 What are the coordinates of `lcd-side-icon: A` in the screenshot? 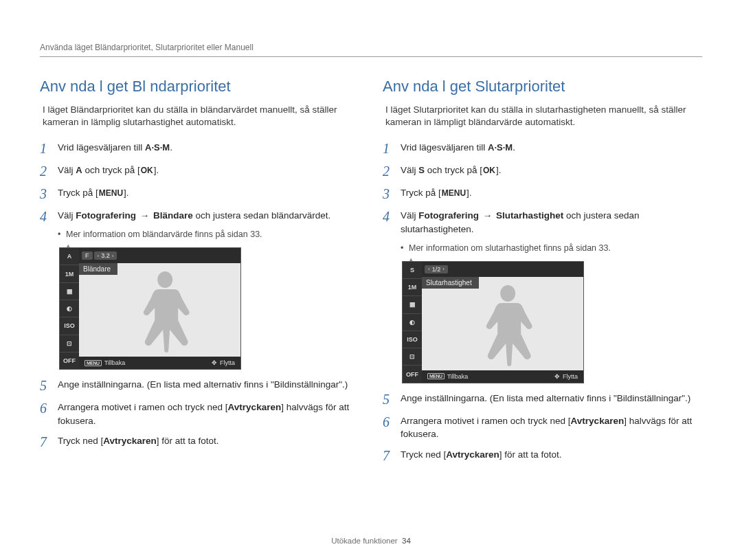 It's located at (69, 257).